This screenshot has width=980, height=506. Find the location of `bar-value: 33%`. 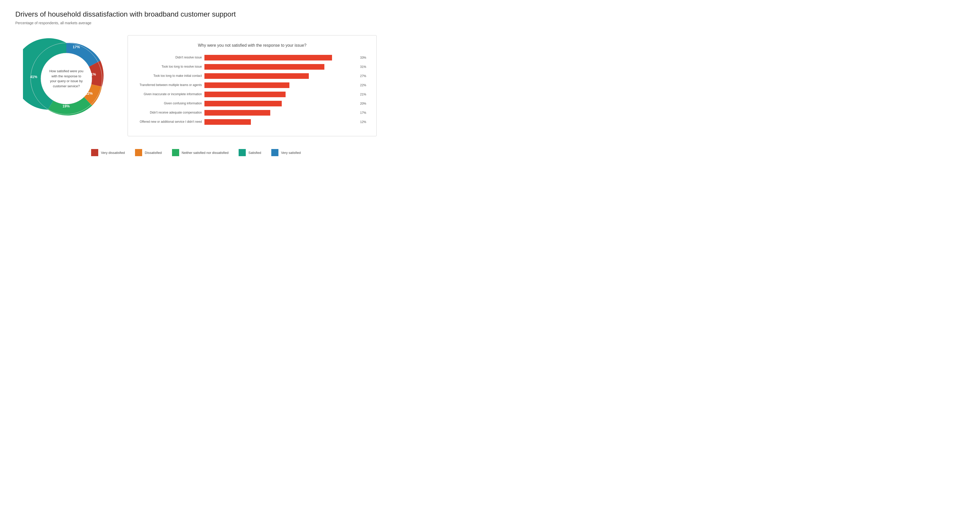

bar-value: 33% is located at coordinates (363, 58).